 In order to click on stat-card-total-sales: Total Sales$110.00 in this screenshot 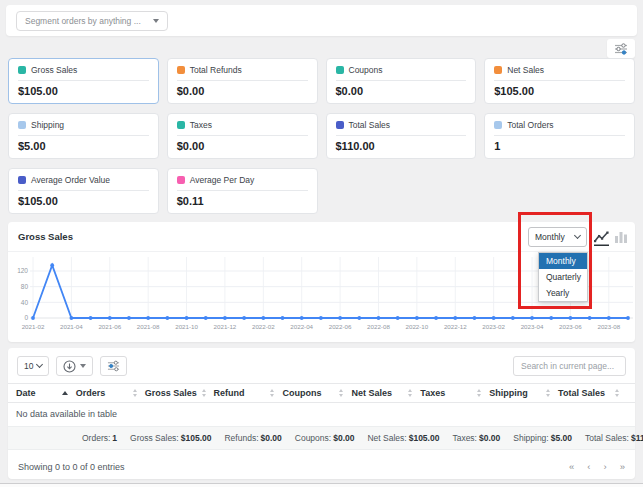, I will do `click(402, 136)`.